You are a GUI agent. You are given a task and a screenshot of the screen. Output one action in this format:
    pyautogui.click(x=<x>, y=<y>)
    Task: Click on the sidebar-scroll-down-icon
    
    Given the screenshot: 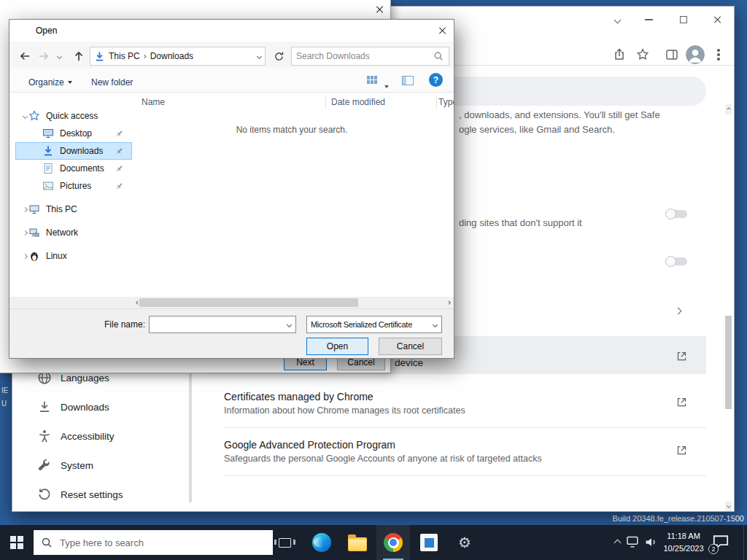 What is the action you would take?
    pyautogui.click(x=188, y=508)
    